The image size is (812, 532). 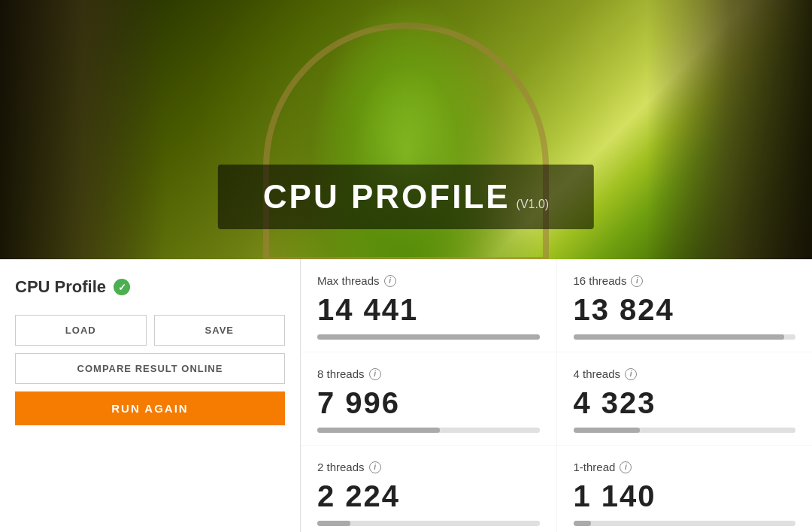 I want to click on info-icon-max-threads: i, so click(x=390, y=281).